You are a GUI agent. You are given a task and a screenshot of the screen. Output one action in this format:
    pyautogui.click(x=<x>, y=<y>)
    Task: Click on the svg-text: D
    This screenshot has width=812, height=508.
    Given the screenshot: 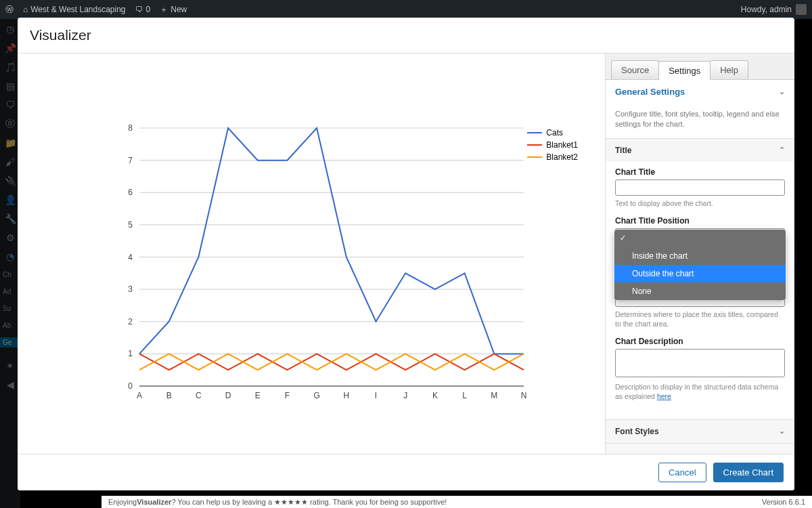 What is the action you would take?
    pyautogui.click(x=229, y=396)
    